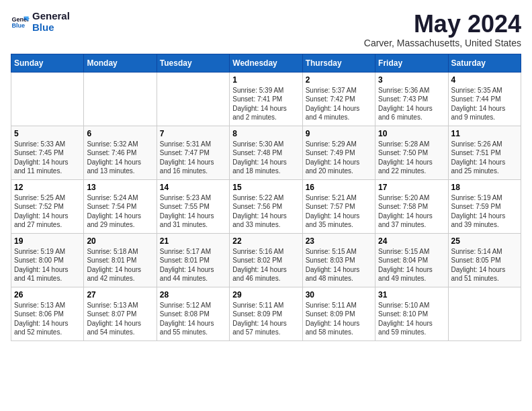 The height and width of the screenshot is (411, 532). What do you see at coordinates (47, 187) in the screenshot?
I see `day-number: 12` at bounding box center [47, 187].